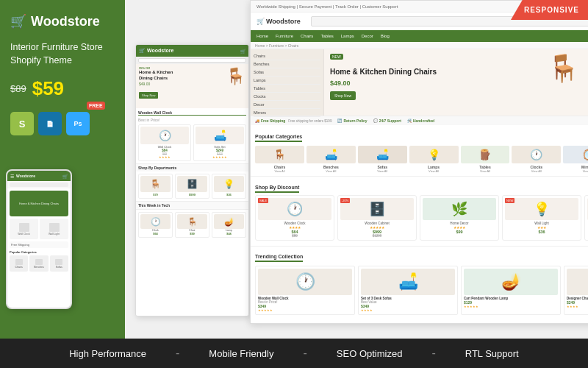 This screenshot has height=368, width=588. Describe the element at coordinates (39, 176) in the screenshot. I see `mobile-header: ☰ Woodstore 🛒` at that location.